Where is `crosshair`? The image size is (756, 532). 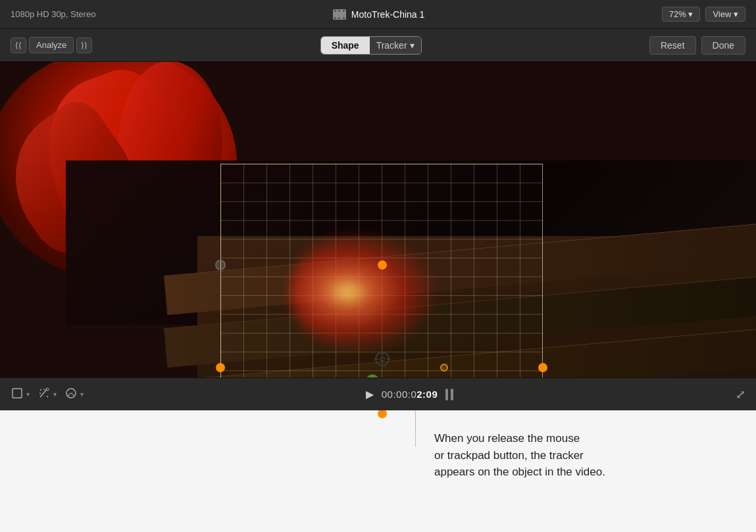 crosshair is located at coordinates (382, 360).